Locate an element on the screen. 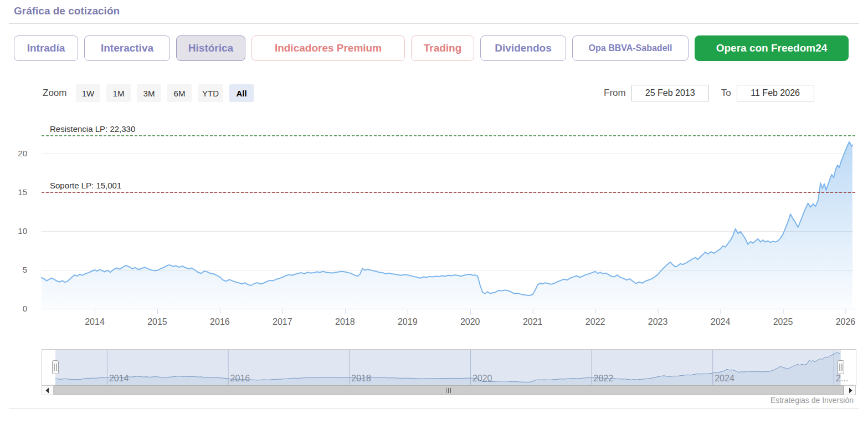 The image size is (868, 434). zoom-all-button: All is located at coordinates (242, 93).